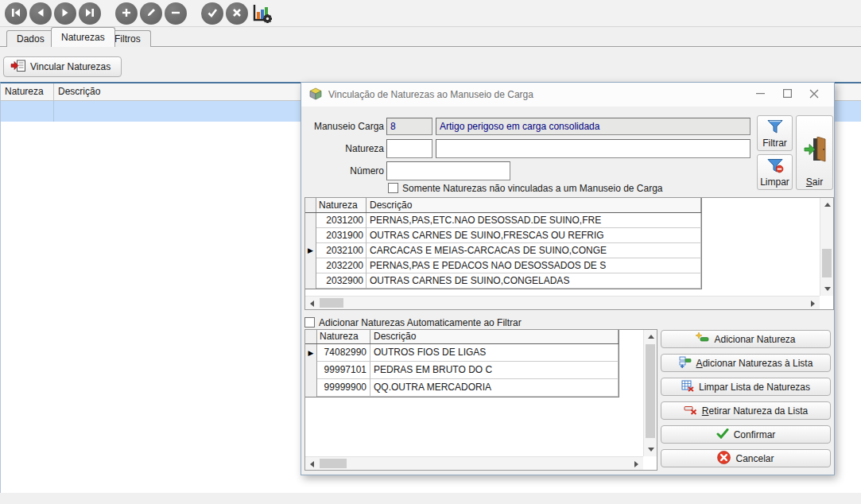  What do you see at coordinates (30, 38) in the screenshot?
I see `tab-dados: Dados` at bounding box center [30, 38].